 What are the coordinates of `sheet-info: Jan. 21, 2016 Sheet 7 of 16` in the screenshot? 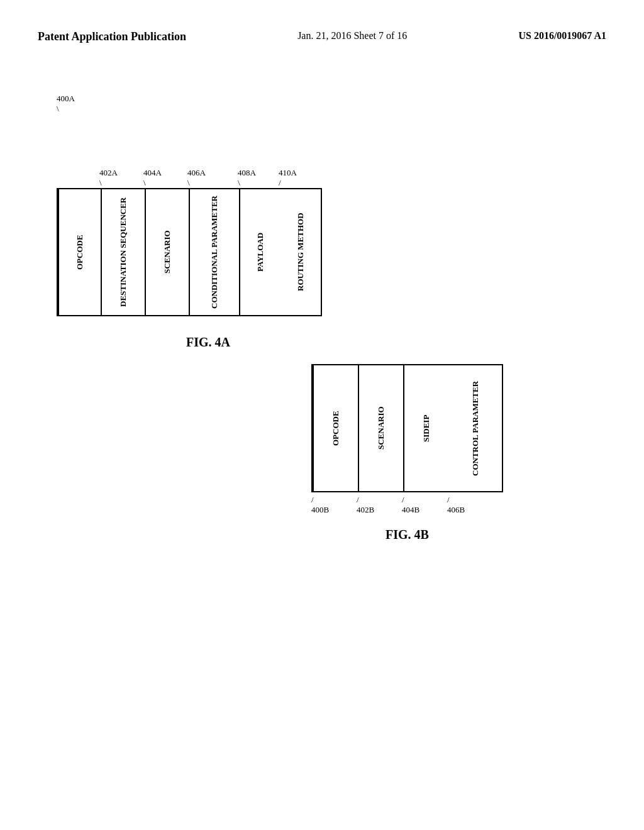 It's located at (352, 36).